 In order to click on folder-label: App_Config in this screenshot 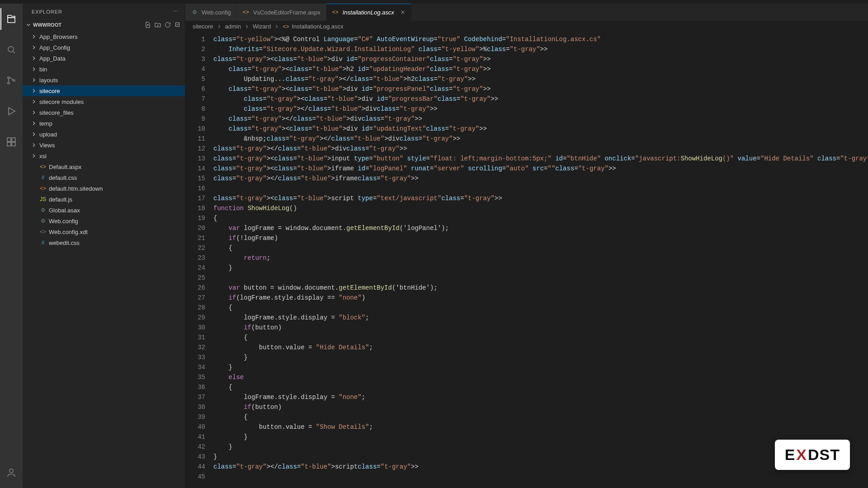, I will do `click(55, 48)`.